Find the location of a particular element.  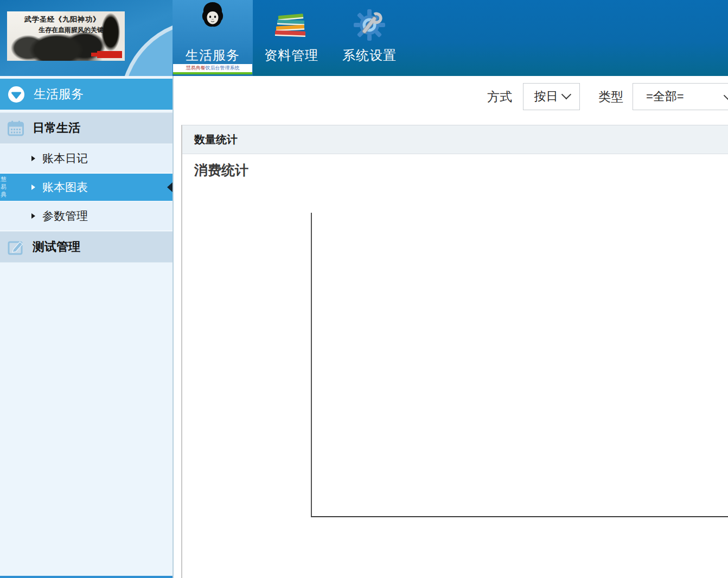

type-select-value: =全部= is located at coordinates (665, 97).